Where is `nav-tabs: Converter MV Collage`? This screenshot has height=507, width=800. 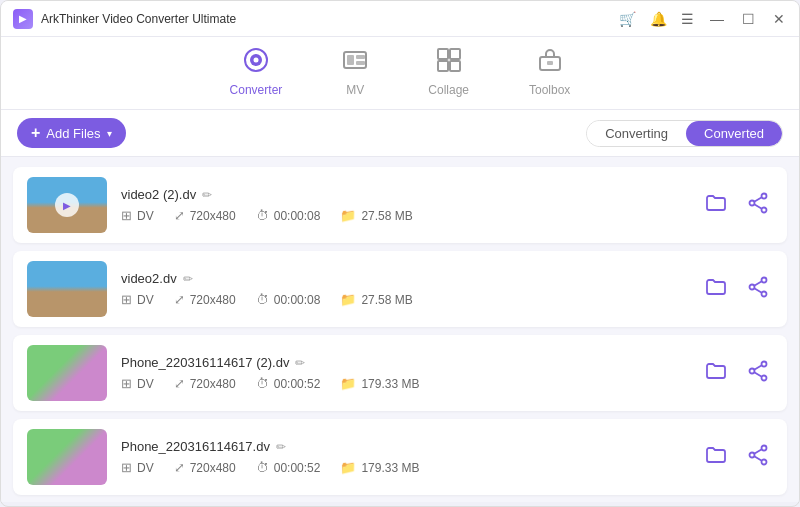
nav-tabs: Converter MV Collage is located at coordinates (400, 74).